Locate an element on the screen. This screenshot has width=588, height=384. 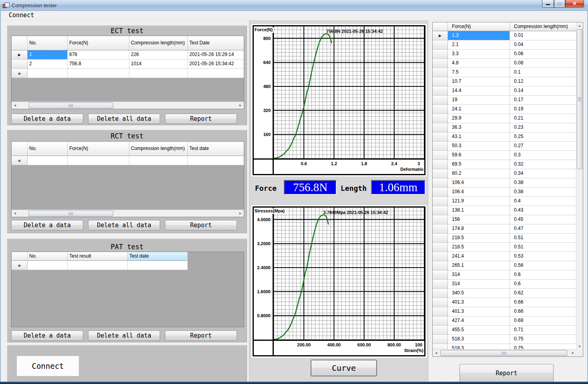
grid-cell: 0.3 is located at coordinates (544, 155).